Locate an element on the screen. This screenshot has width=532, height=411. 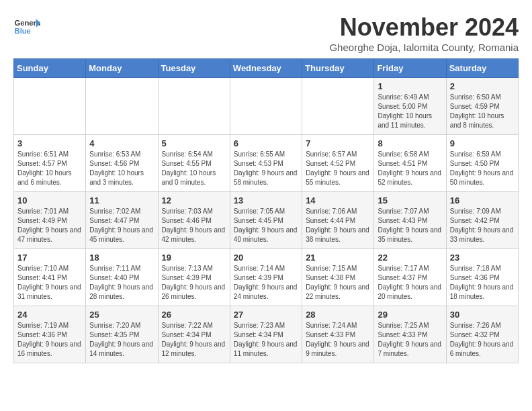
day-info: Sunrise: 6:50 AM Sunset: 4:59 PM Dayligh… is located at coordinates (482, 111).